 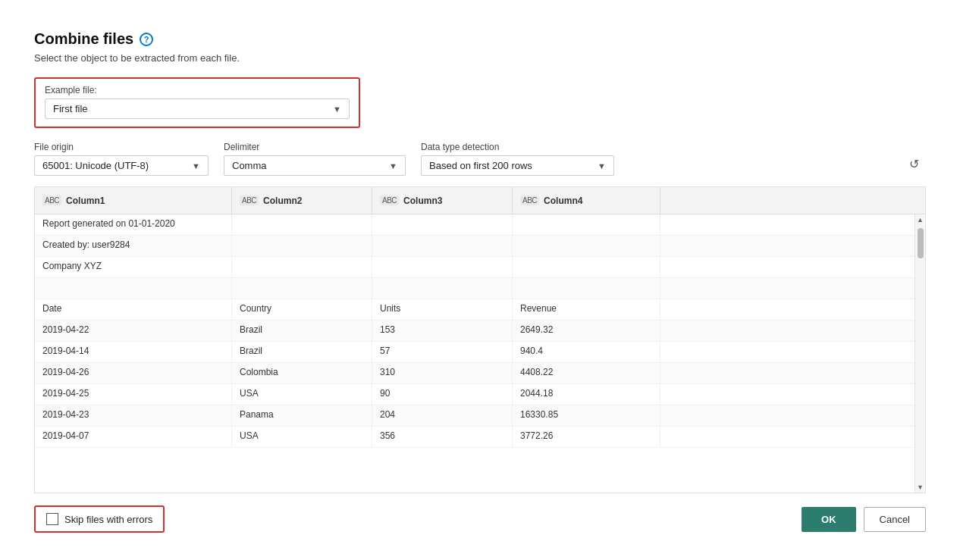 What do you see at coordinates (52, 519) in the screenshot?
I see `skip-files-checkbox` at bounding box center [52, 519].